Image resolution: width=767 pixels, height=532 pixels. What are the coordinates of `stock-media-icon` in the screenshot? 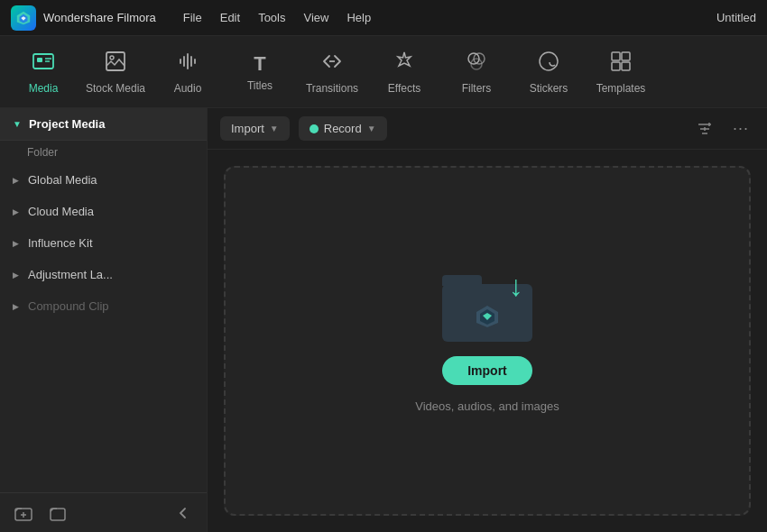 It's located at (116, 64).